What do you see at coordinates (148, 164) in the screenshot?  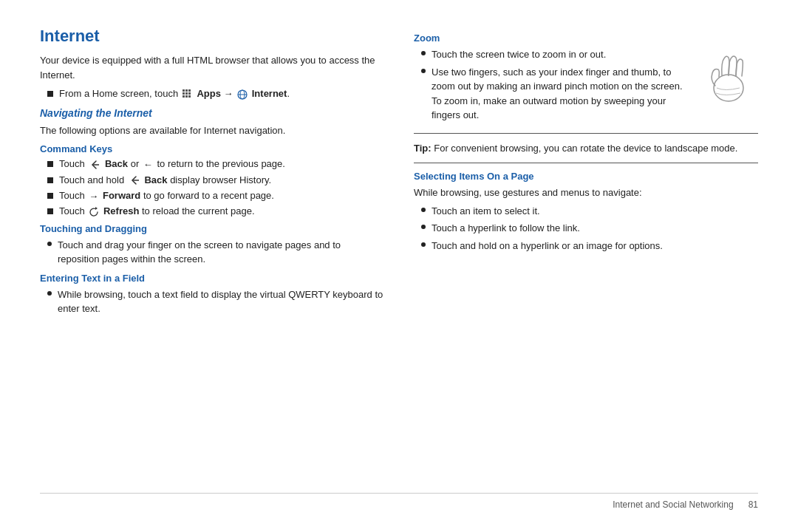 I see `left-arrow-icon: ←` at bounding box center [148, 164].